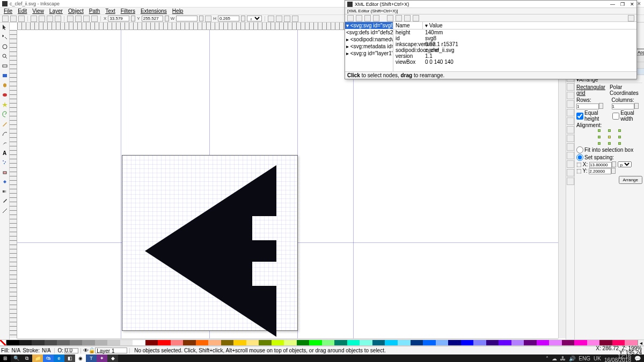 The height and width of the screenshot is (362, 644). Describe the element at coordinates (27, 358) in the screenshot. I see `task-view-icon: ⧉` at that location.